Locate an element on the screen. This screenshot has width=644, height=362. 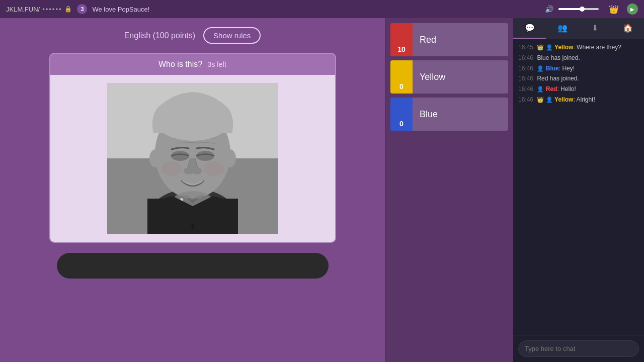
topbar: JKLM.FUN/ •••••• 🔒 3 We love PopSauce! 🔊… is located at coordinates (322, 9).